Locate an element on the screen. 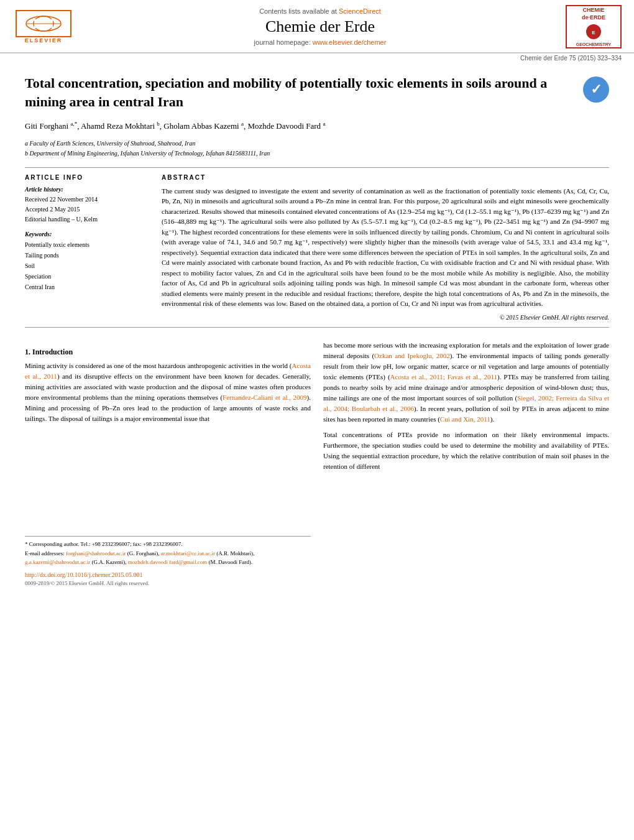 The height and width of the screenshot is (840, 634). footnote-emails: E-mail addresses: forghani@shahroodut.ac… is located at coordinates (168, 558).